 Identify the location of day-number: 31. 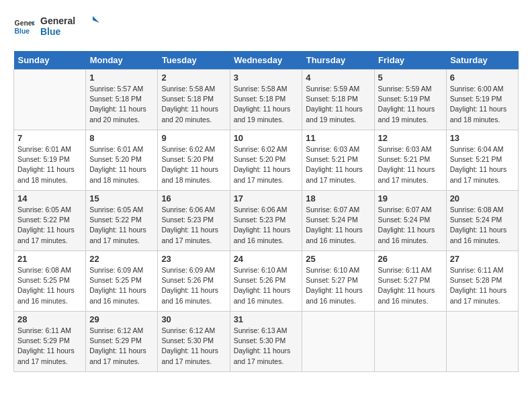
(266, 320).